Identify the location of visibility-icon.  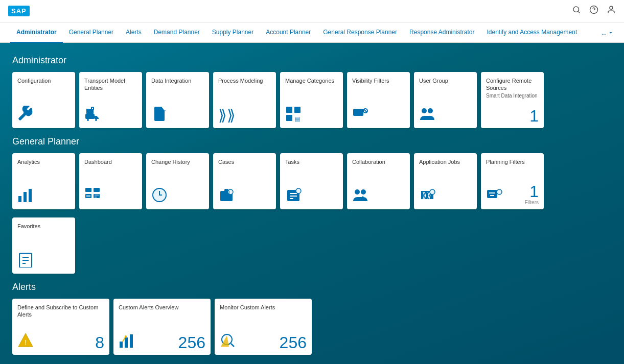
(378, 115).